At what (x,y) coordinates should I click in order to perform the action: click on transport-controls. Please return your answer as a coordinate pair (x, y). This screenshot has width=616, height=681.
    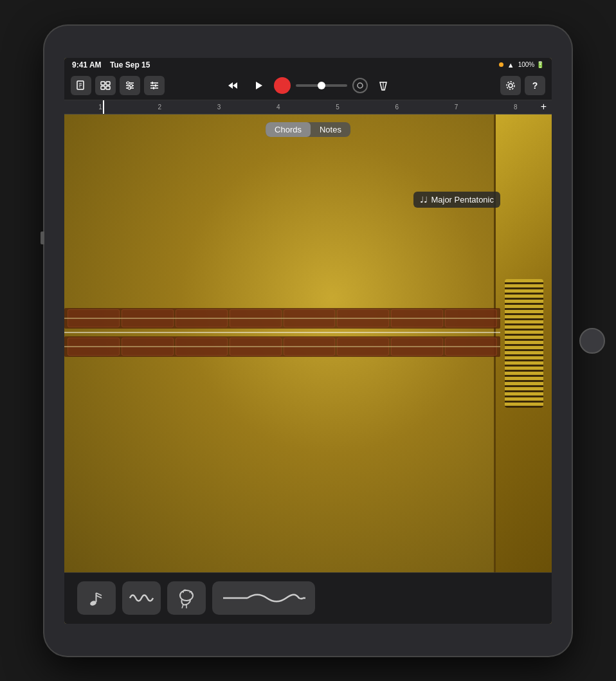
    Looking at the image, I should click on (308, 86).